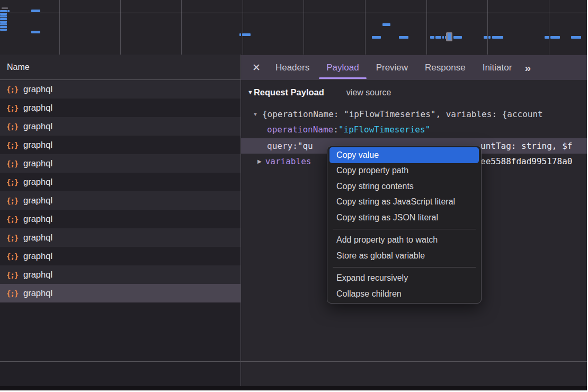  What do you see at coordinates (527, 146) in the screenshot?
I see `property-value-continuation: untTag: string, $f` at bounding box center [527, 146].